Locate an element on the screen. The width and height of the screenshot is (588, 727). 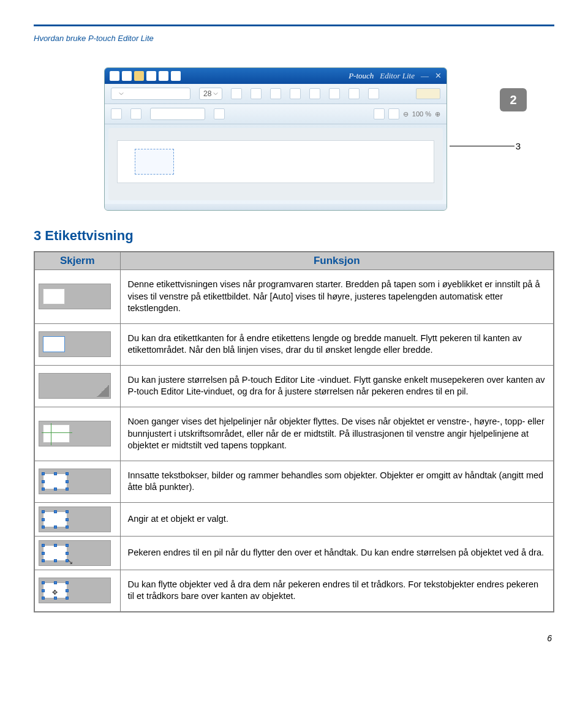
page-number: 6 is located at coordinates (294, 638).